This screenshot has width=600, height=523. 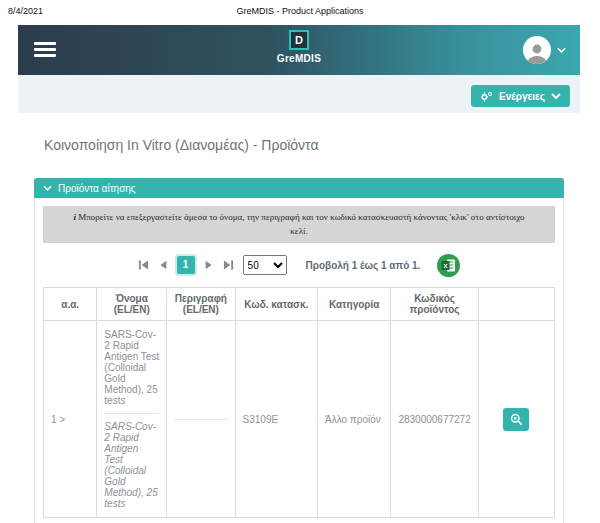 I want to click on current-page-button: 1, so click(x=186, y=265).